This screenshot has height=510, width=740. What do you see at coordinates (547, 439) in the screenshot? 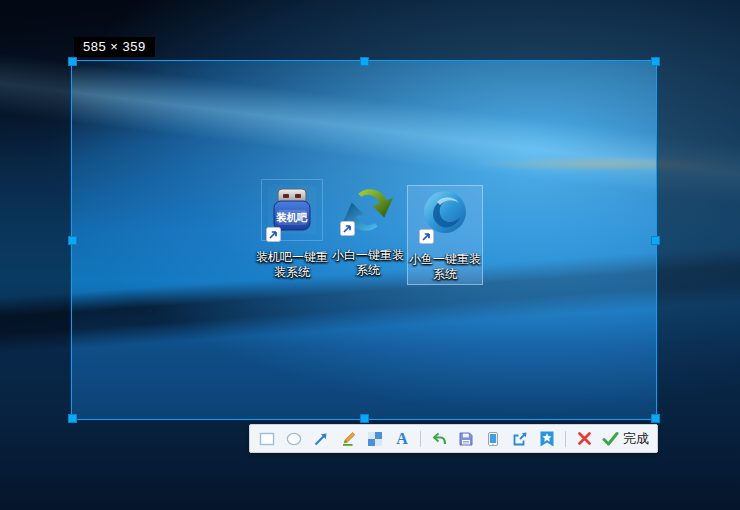
I see `bookmark-star-icon` at bounding box center [547, 439].